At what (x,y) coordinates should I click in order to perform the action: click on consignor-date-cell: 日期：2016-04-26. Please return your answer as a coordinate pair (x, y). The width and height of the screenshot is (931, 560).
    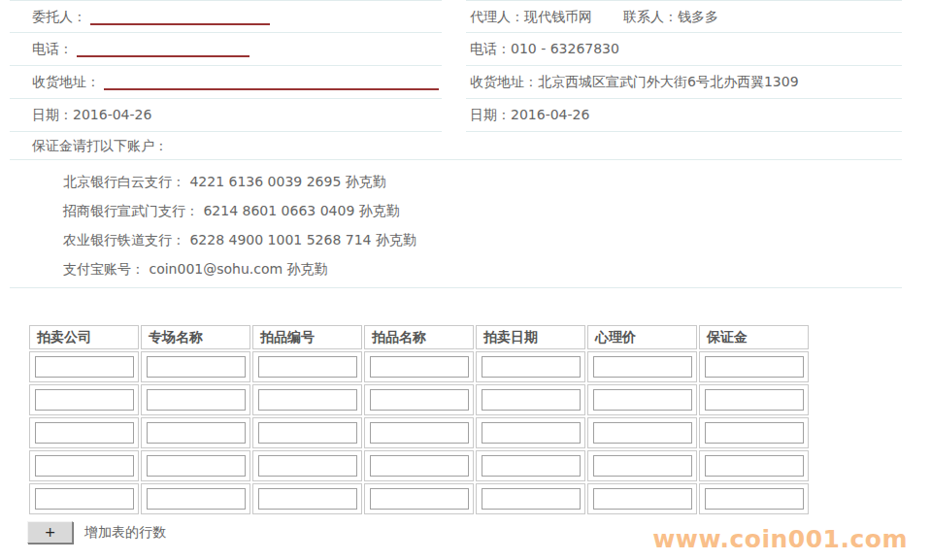
    Looking at the image, I should click on (225, 115).